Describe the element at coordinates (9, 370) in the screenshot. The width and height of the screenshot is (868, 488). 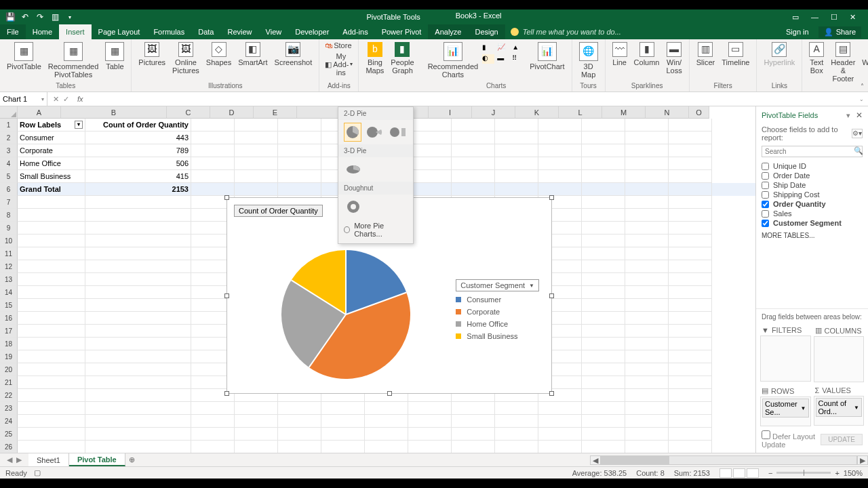
I see `row-header: 20` at that location.